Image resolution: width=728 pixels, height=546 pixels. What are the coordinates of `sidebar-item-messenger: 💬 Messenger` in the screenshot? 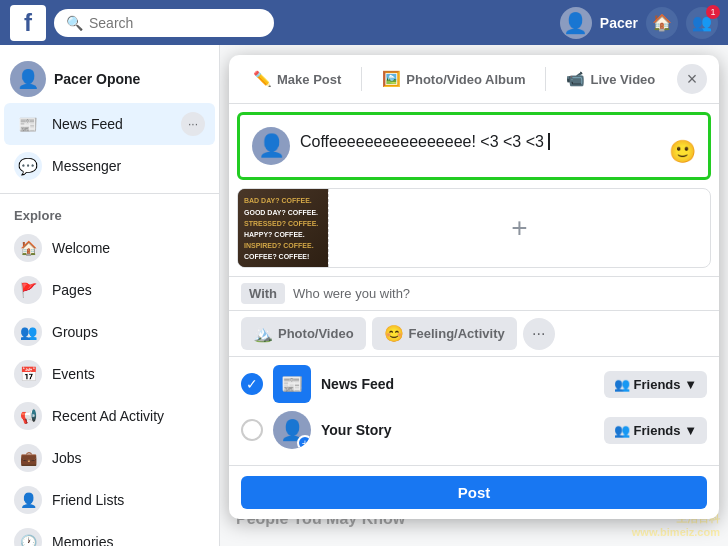 It's located at (110, 166).